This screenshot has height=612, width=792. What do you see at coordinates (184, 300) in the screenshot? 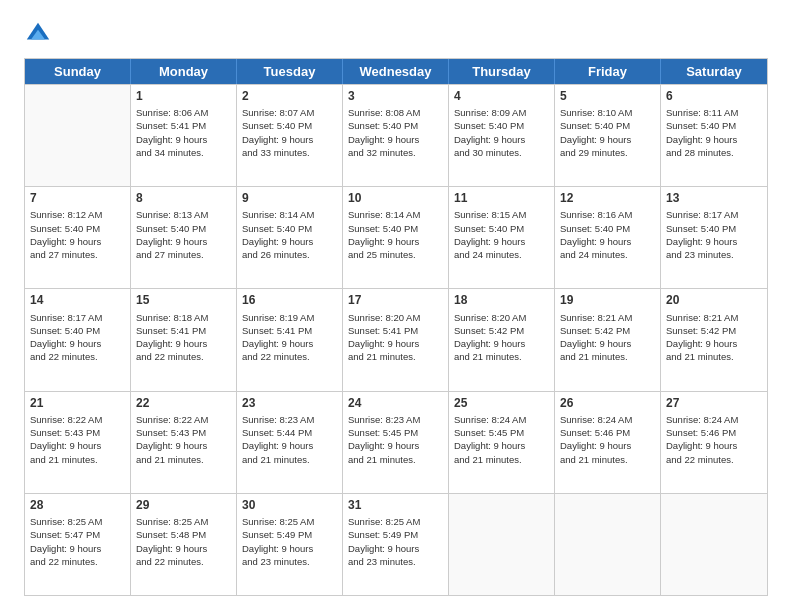
I see `day-number: 15` at bounding box center [184, 300].